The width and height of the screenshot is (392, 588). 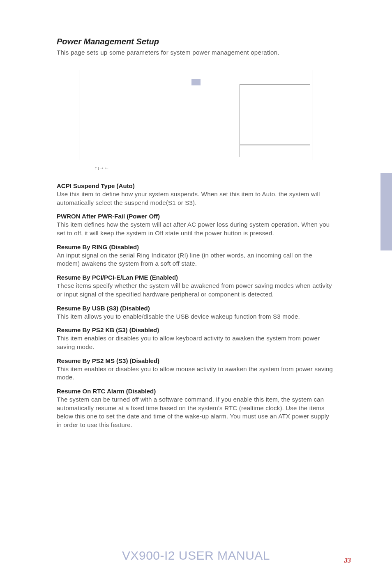 I want to click on bios-screenshot-frame, so click(x=196, y=115).